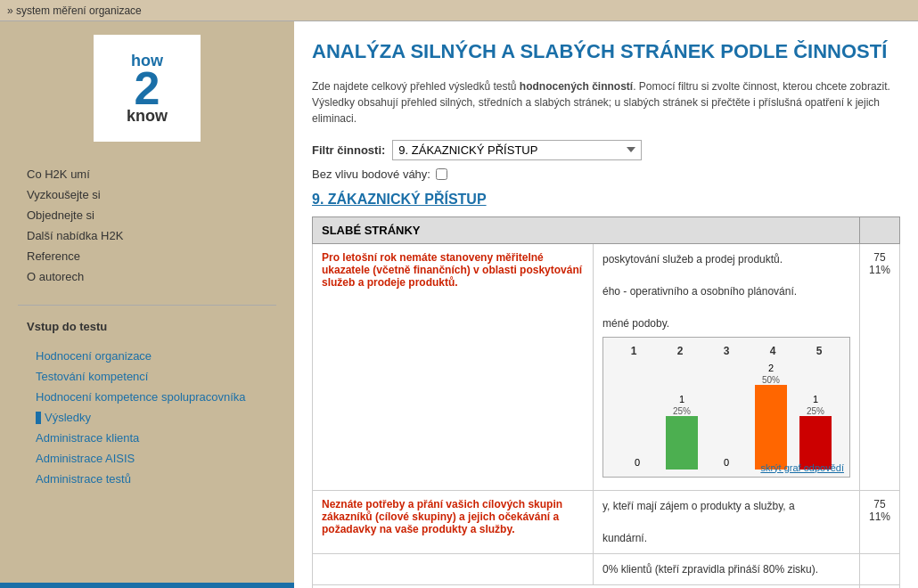  I want to click on col-label-4: 4, so click(773, 351).